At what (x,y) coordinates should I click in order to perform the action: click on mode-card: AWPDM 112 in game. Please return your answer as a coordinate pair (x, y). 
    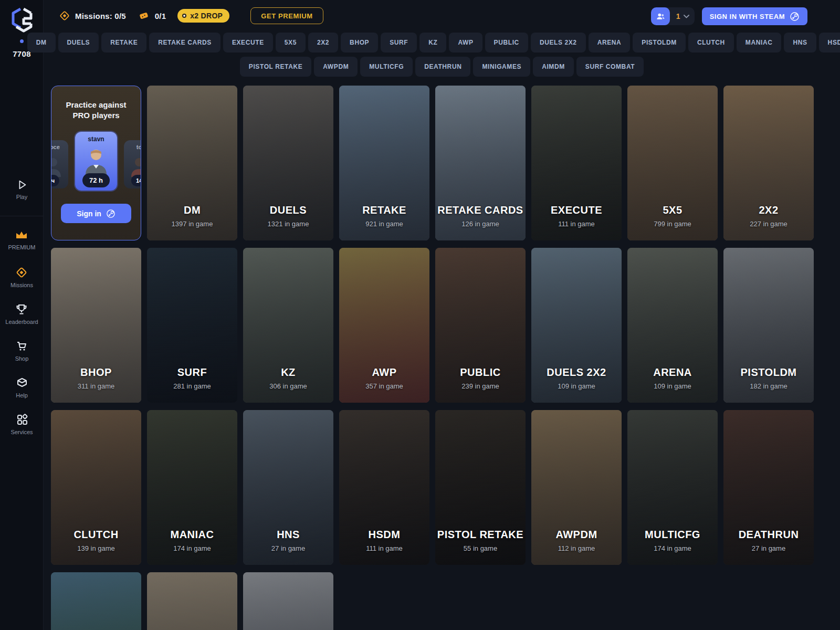
    Looking at the image, I should click on (576, 487).